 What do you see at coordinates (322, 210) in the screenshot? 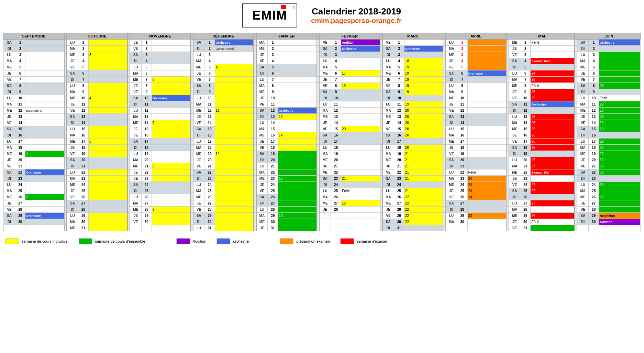
I see `table-row: VE28 DI28 ME289 VE28 LU28 JE28 JE2822 DI…` at bounding box center [322, 210].